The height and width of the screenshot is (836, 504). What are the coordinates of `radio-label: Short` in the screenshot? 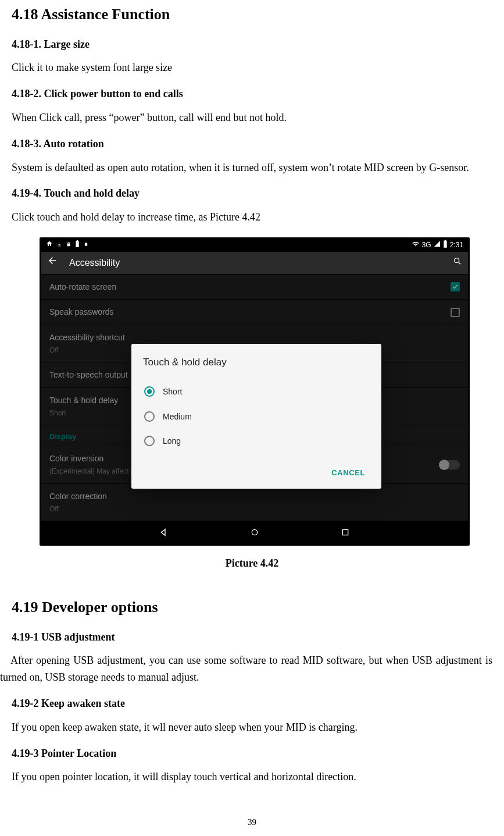 It's located at (172, 392).